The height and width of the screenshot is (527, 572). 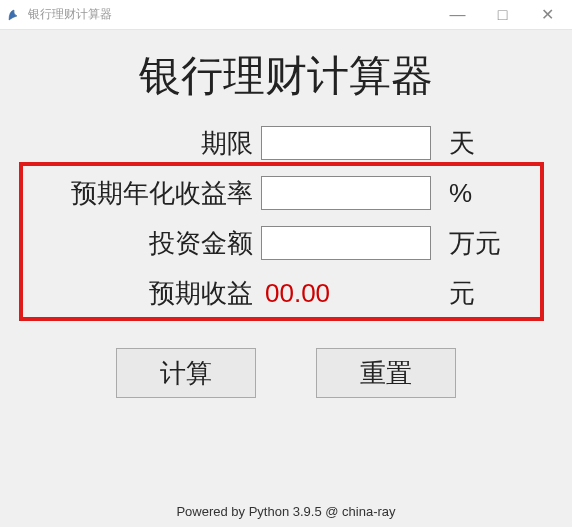 I want to click on minimize-button: —, so click(x=458, y=15).